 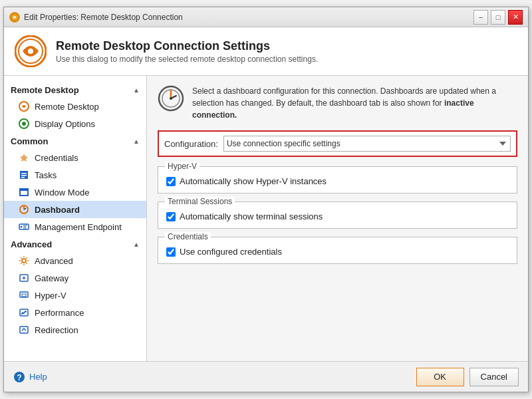 What do you see at coordinates (75, 175) in the screenshot?
I see `sidebar-item-tasks: Tasks` at bounding box center [75, 175].